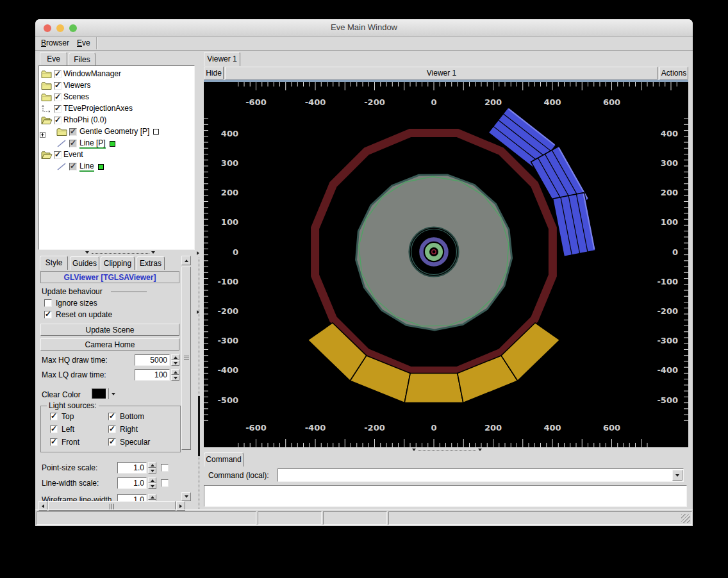 This screenshot has height=578, width=728. I want to click on svg-text: 400, so click(552, 103).